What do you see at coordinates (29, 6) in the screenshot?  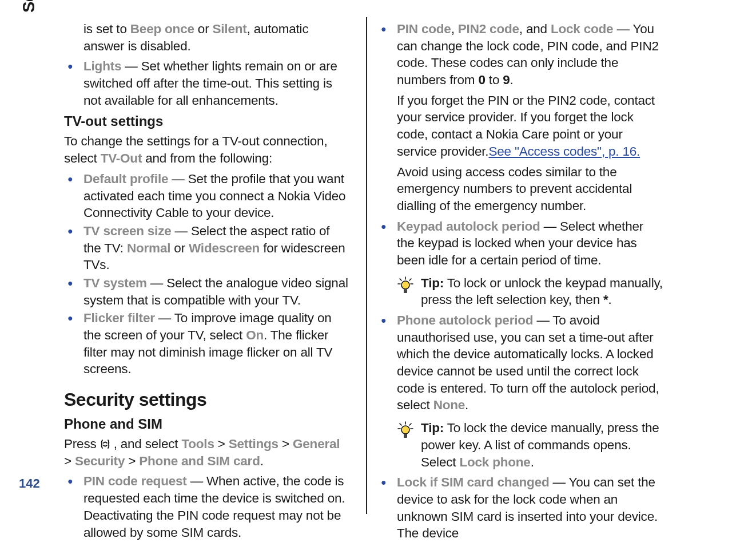 I see `side-tab-text: Settings` at bounding box center [29, 6].